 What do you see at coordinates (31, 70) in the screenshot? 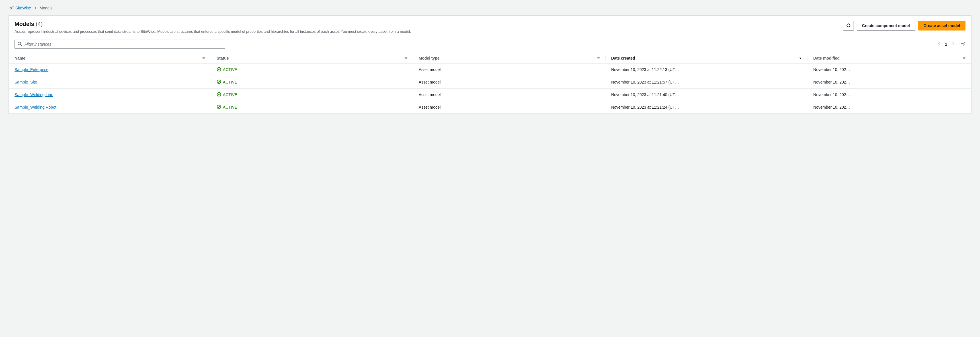
I see `model-name-link: Sample_Enterprise` at bounding box center [31, 70].